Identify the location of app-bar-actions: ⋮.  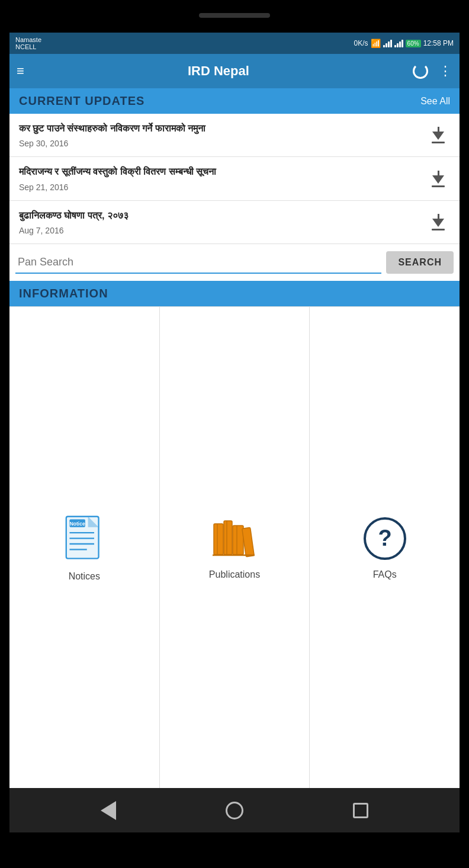
(432, 71).